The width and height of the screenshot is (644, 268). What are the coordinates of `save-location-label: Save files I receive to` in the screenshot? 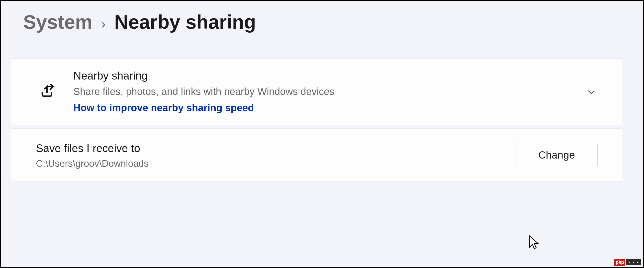 It's located at (276, 148).